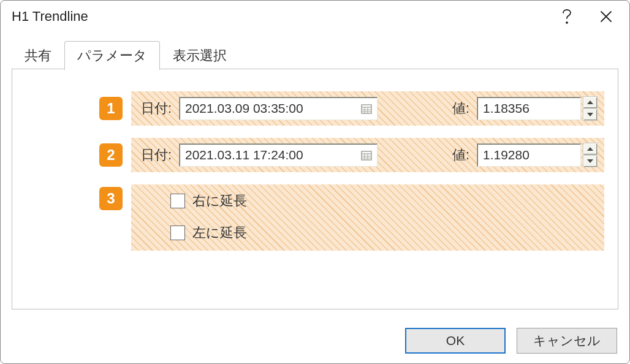  I want to click on close-button, so click(606, 17).